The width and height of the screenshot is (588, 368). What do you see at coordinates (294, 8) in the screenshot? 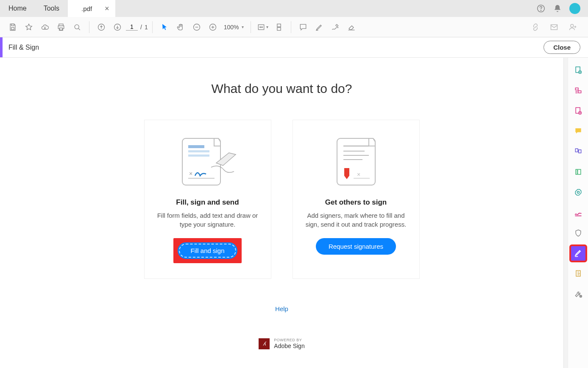
I see `tab-bar: Home Tools .pdf ×` at bounding box center [294, 8].